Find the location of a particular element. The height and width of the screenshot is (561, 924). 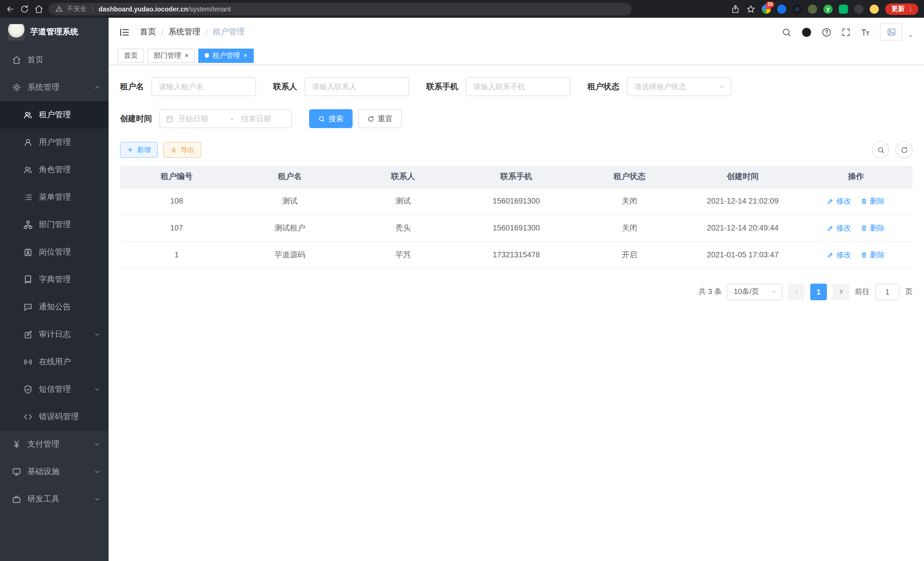

browser-home-icon is located at coordinates (39, 9).